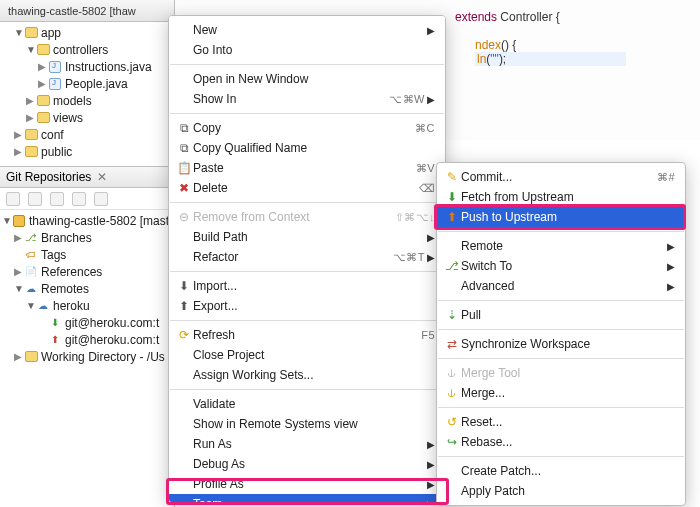 Image resolution: width=700 pixels, height=507 pixels. I want to click on submenu-create-patch: Create Patch..., so click(561, 471).